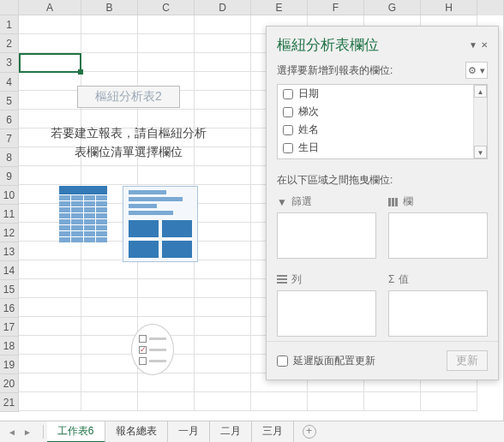 Image resolution: width=504 pixels, height=442 pixels. Describe the element at coordinates (252, 432) in the screenshot. I see `sheet-tab-bar: ◄► 工作表6報名總表一月二月三月 +` at that location.